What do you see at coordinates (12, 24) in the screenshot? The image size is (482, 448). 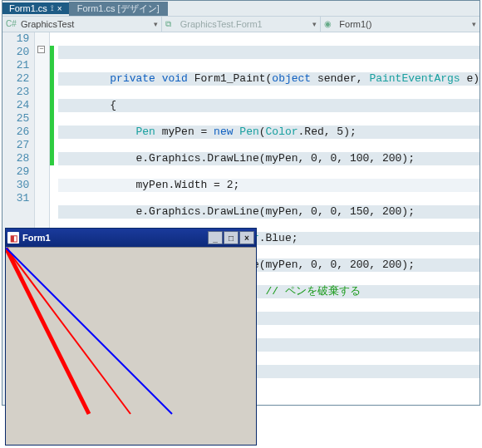 I see `csharp-project-icon: C#` at bounding box center [12, 24].